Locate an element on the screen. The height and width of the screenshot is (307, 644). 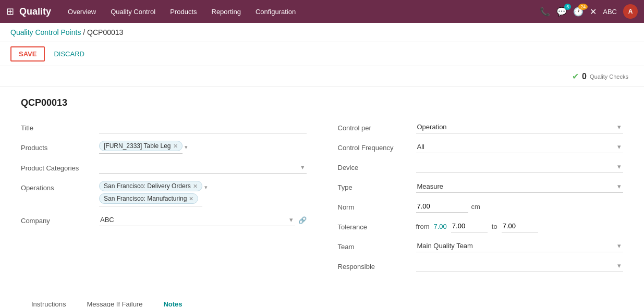
products-dropdown-arrow: ▾ is located at coordinates (186, 146).